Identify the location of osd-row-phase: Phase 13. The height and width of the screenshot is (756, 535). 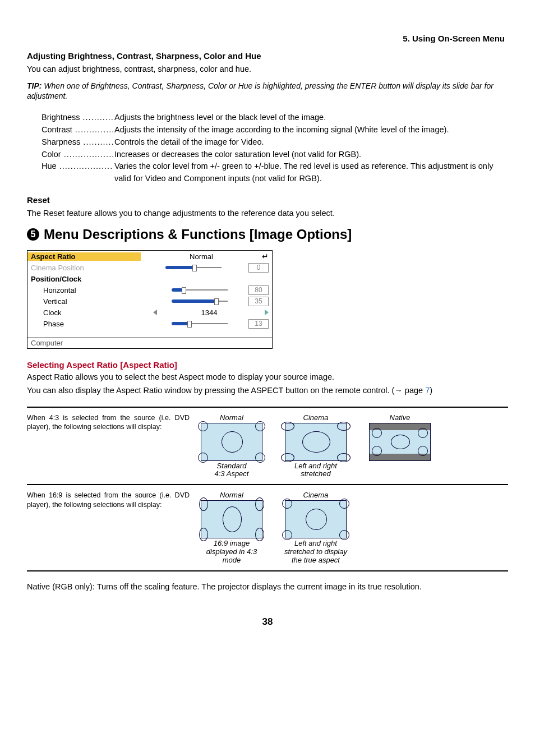
(150, 324).